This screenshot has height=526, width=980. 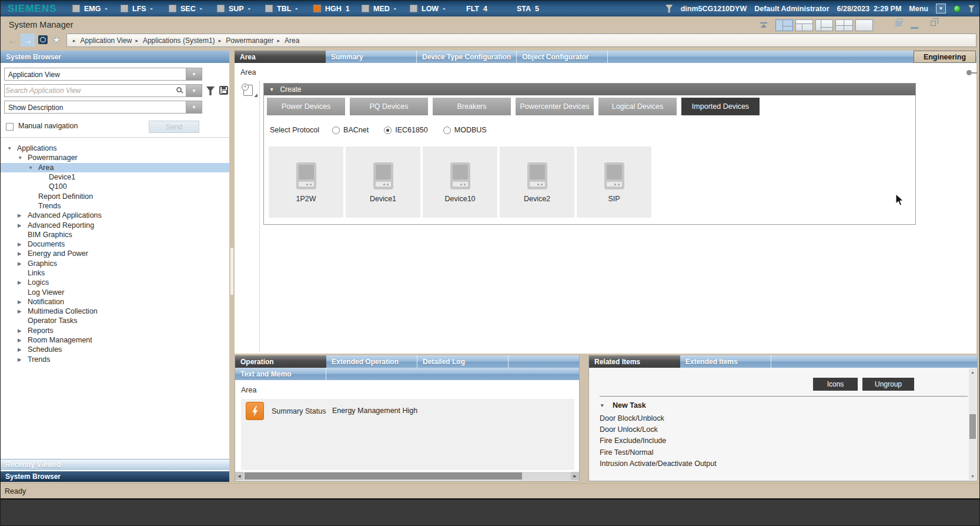 What do you see at coordinates (289, 9) in the screenshot?
I see `event-category-button: TBL -` at bounding box center [289, 9].